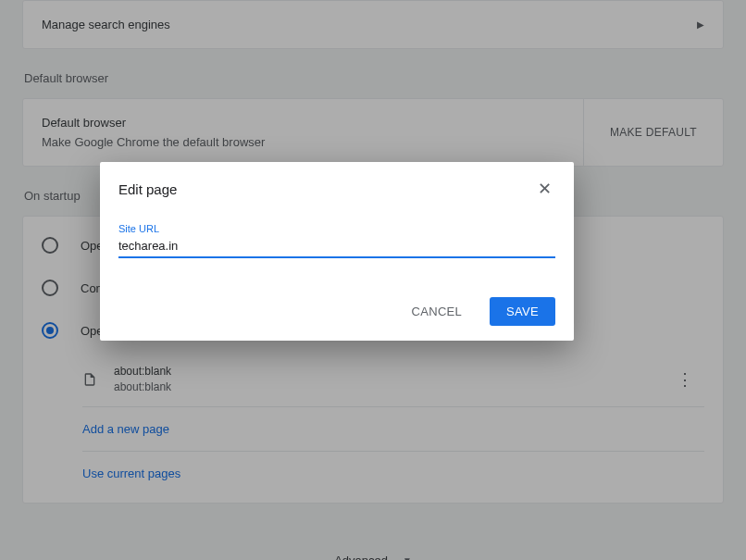 The height and width of the screenshot is (560, 746). Describe the element at coordinates (337, 229) in the screenshot. I see `site-url-field-label: Site URL` at that location.